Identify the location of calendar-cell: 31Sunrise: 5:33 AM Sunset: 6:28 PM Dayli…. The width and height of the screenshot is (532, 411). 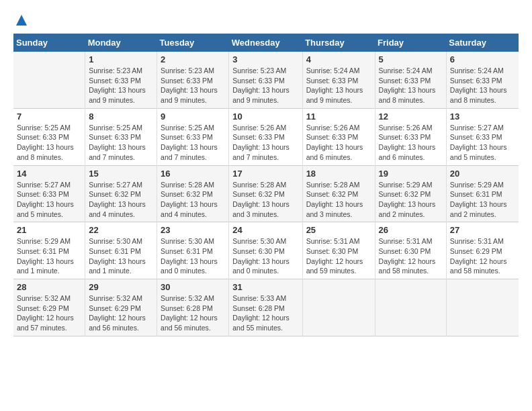
(266, 308).